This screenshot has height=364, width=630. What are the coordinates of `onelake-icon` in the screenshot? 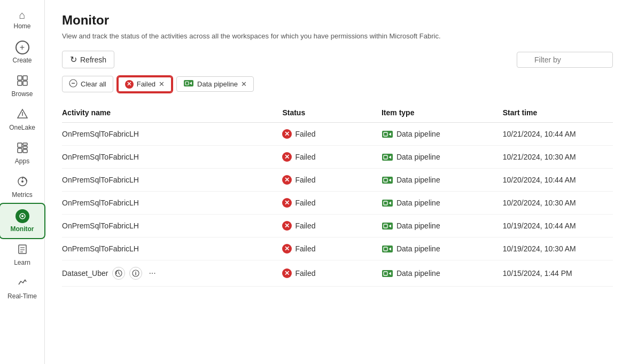 It's located at (22, 115).